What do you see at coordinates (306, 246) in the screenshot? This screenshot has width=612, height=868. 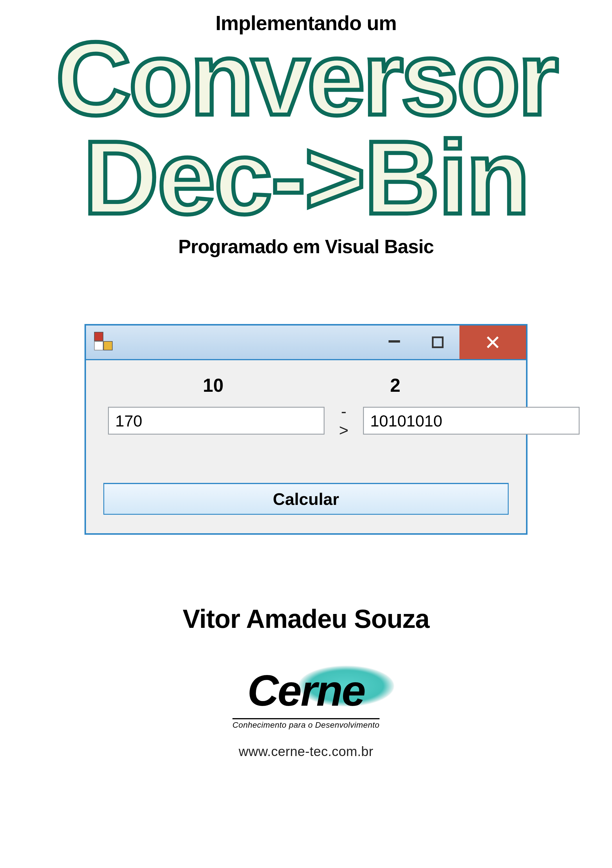 I see `title-post: Programado em Visual Basic` at bounding box center [306, 246].